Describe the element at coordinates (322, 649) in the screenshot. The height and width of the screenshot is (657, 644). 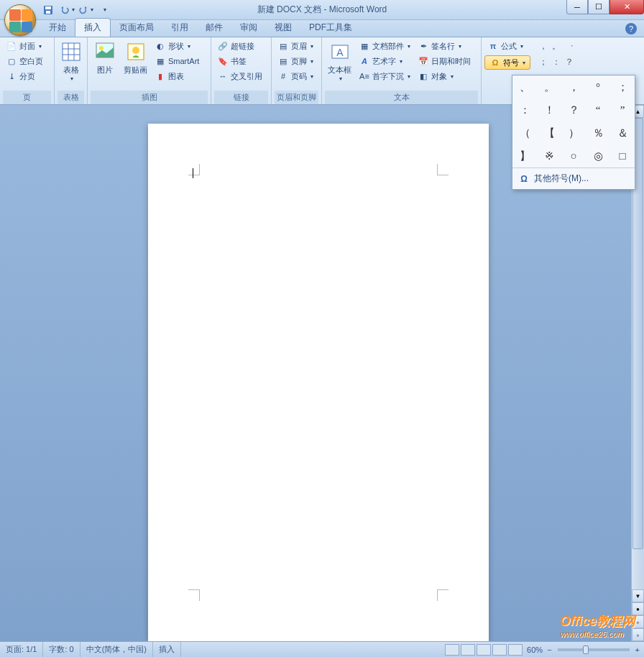
I see `status-bar: 页面: 1/1 字数: 0 中文(简体，中国) 插入 60% − +` at that location.